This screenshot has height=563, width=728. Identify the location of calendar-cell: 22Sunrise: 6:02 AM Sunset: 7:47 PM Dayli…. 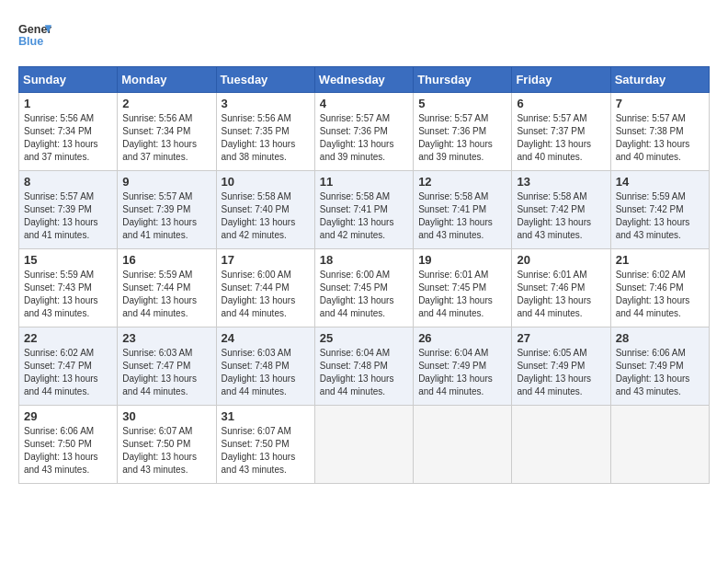
(68, 366).